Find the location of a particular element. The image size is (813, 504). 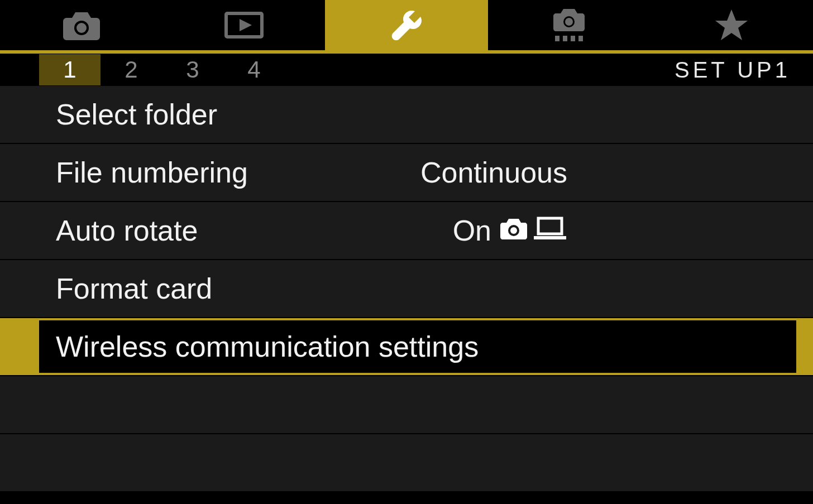

page-section-title: SET UP1 is located at coordinates (733, 70).